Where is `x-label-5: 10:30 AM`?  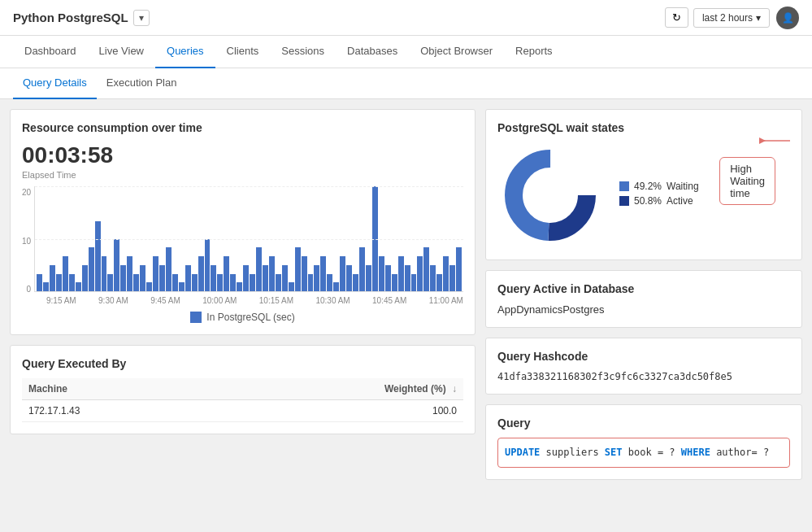 x-label-5: 10:30 AM is located at coordinates (332, 301).